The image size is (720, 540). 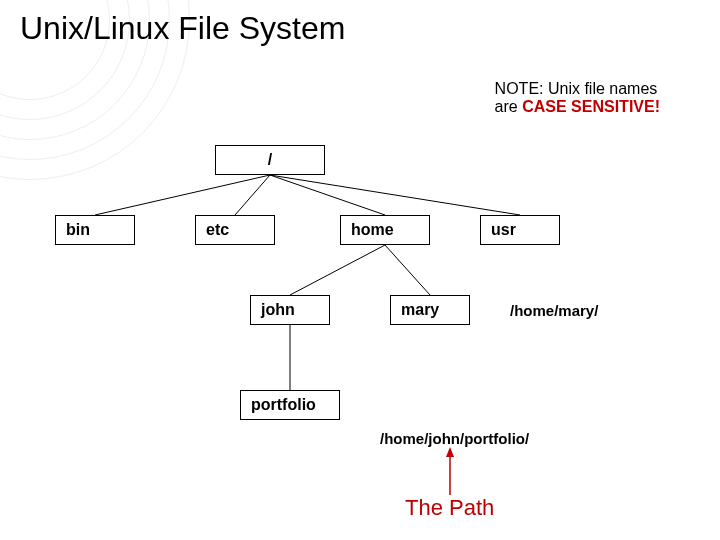 What do you see at coordinates (235, 230) in the screenshot?
I see `node-etc: etc` at bounding box center [235, 230].